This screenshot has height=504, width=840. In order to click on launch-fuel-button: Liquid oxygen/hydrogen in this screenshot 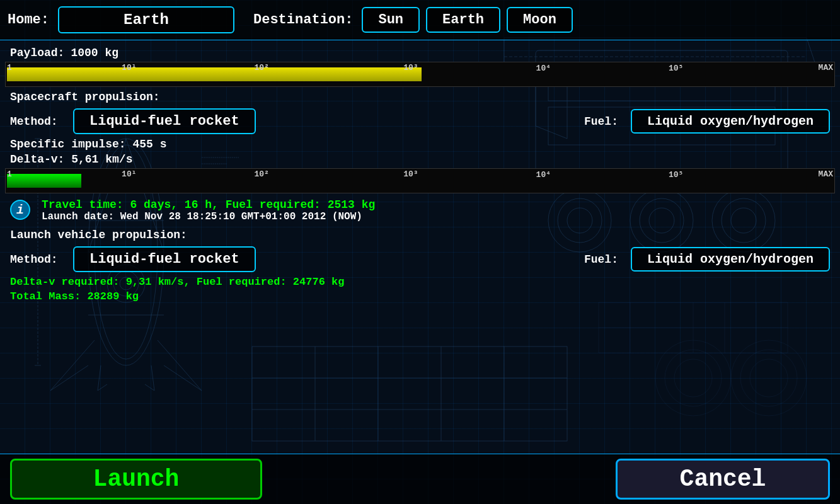, I will do `click(730, 260)`.